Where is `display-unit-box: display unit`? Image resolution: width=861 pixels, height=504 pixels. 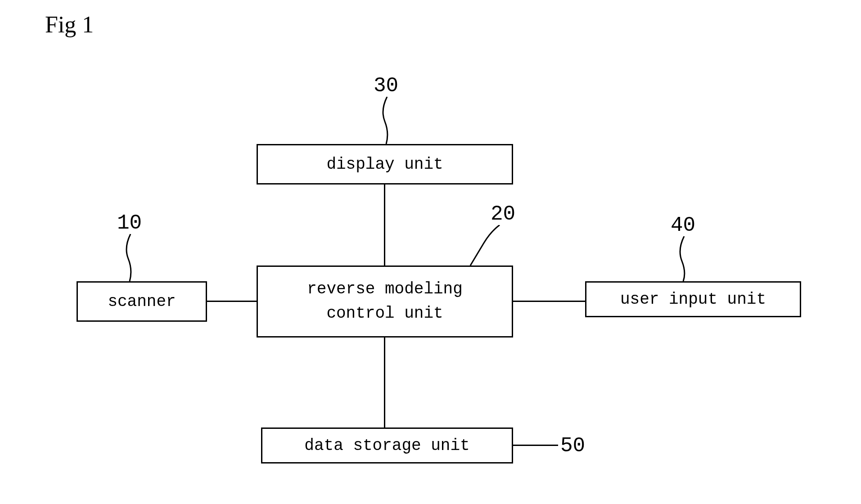 display-unit-box: display unit is located at coordinates (385, 164).